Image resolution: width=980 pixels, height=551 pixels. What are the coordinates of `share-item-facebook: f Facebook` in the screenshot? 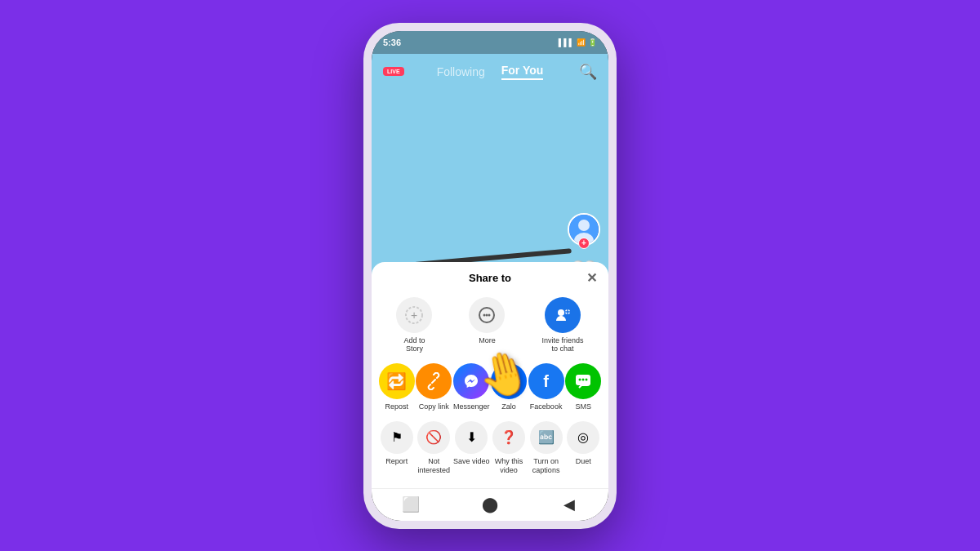 It's located at (546, 387).